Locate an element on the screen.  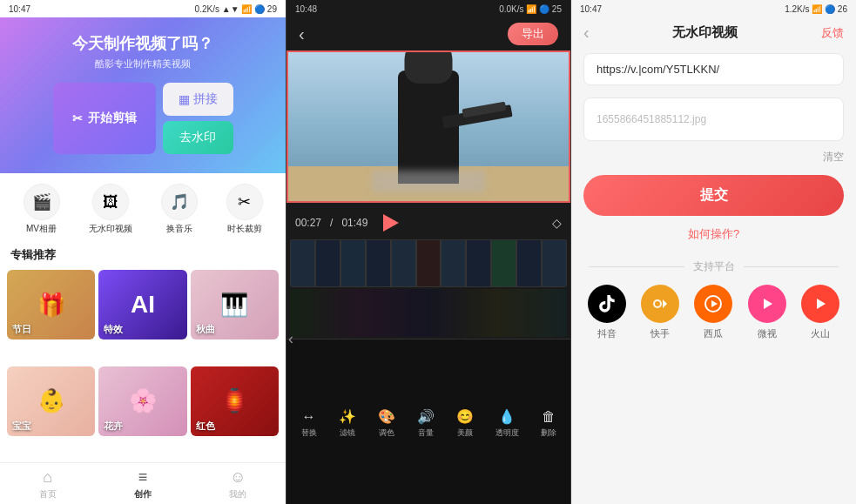
tool-color: 🎨 调色 is located at coordinates (387, 423).